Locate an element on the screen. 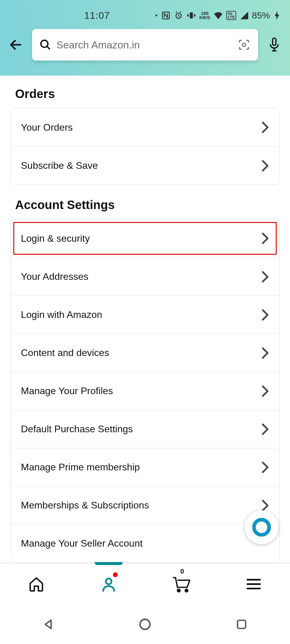 Image resolution: width=290 pixels, height=644 pixels. row-label: Login with Amazon is located at coordinates (62, 315).